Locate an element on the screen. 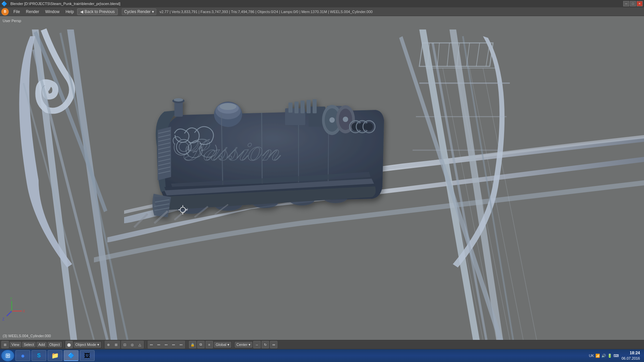 This screenshot has width=644, height=362. title-bar: 🔷 Blender [D:\PROJECTS\Steam_Punk_train\… is located at coordinates (322, 4).